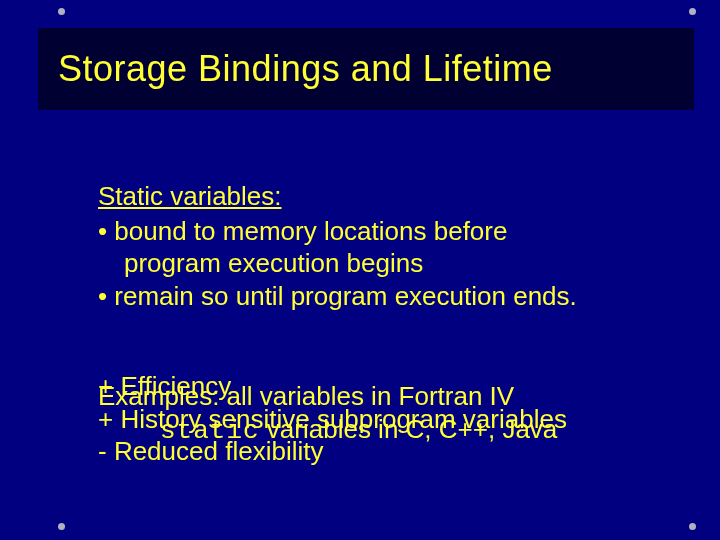  I want to click on decor-dot-tl, so click(62, 12).